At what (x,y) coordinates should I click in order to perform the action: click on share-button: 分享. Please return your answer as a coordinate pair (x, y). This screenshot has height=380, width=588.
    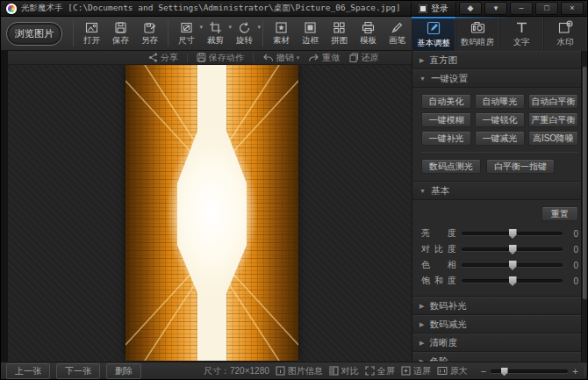
    Looking at the image, I should click on (163, 58).